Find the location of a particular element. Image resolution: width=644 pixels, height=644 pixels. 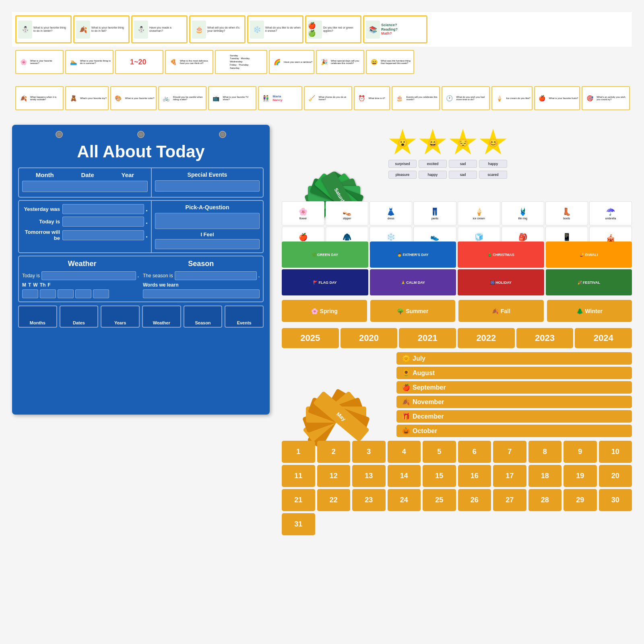

day-slot-f is located at coordinates (101, 294).